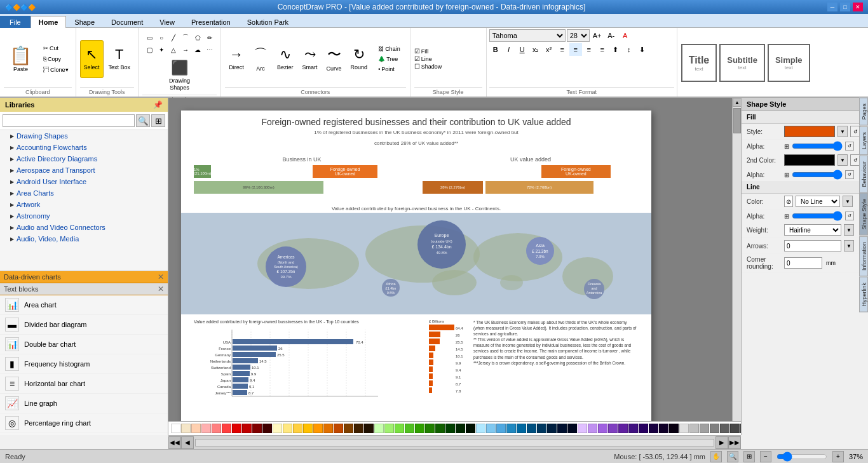 This screenshot has height=463, width=868. Describe the element at coordinates (56, 48) in the screenshot. I see `cut-button: ✂ Cut` at that location.